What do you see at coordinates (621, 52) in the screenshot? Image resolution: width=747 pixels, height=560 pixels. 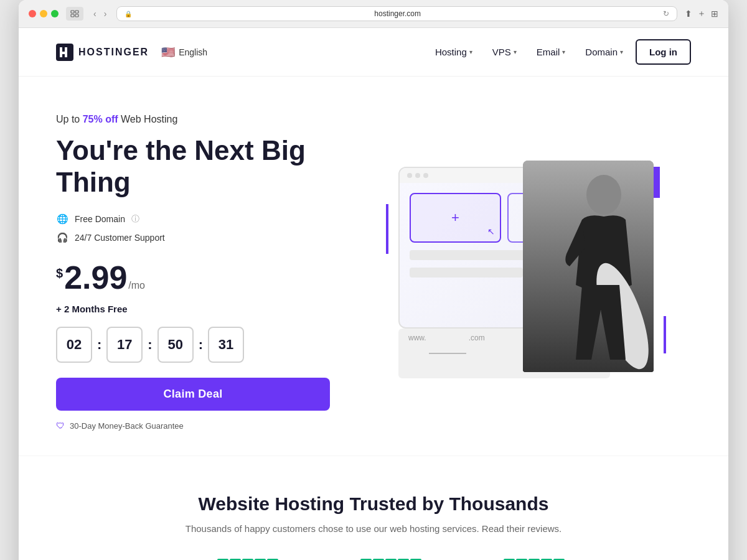 I see `domain-chevron: ▾` at bounding box center [621, 52].